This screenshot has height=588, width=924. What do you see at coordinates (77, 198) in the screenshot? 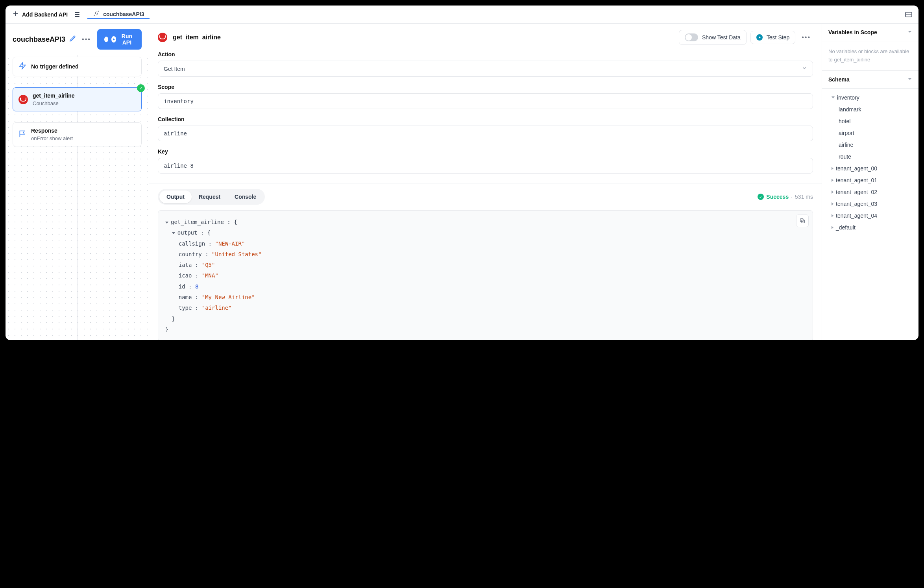
I see `workflow-canvas: No trigger defined ✓ get_item_airline Co…` at bounding box center [77, 198].